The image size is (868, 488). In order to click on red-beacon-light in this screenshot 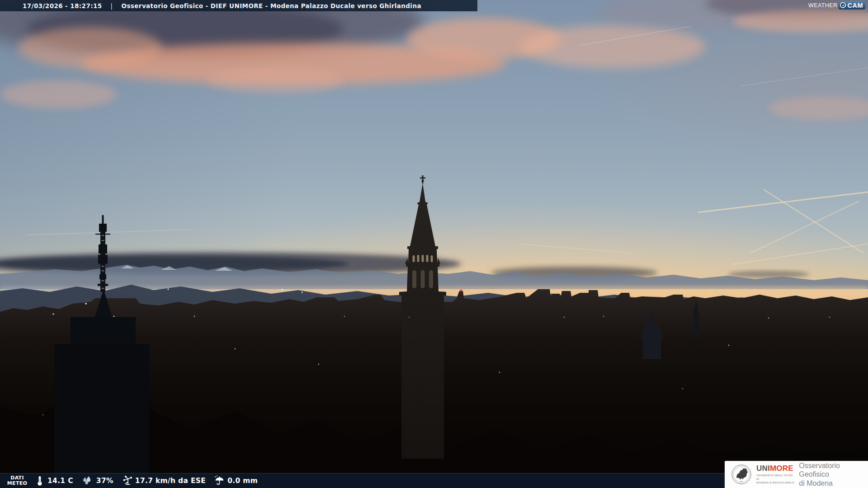, I will do `click(461, 291)`.